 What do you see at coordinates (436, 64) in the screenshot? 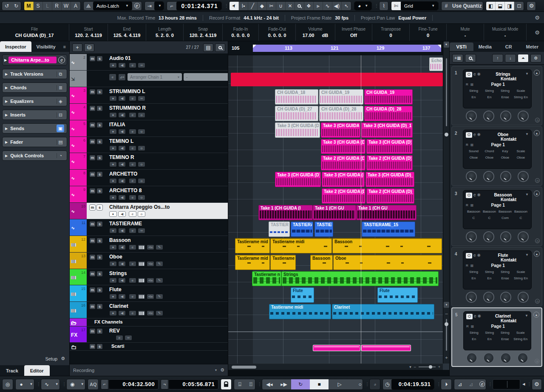
I see `clip-echoe: Echoe` at bounding box center [436, 64].